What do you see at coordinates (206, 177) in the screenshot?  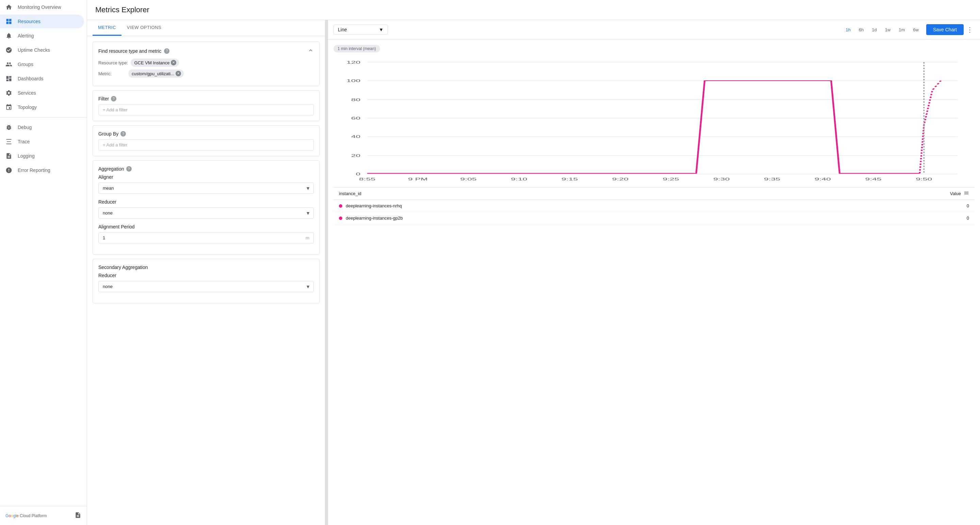 I see `aligner-label: Aligner` at bounding box center [206, 177].